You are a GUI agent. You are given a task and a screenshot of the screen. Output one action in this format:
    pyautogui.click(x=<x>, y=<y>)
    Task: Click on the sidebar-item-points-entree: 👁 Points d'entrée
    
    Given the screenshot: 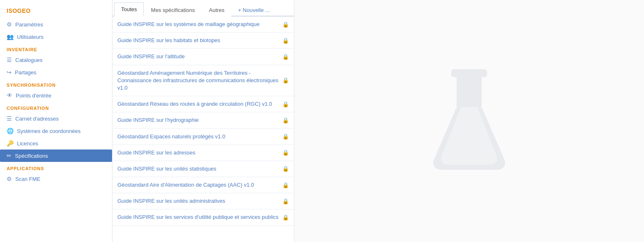 What is the action you would take?
    pyautogui.click(x=56, y=95)
    